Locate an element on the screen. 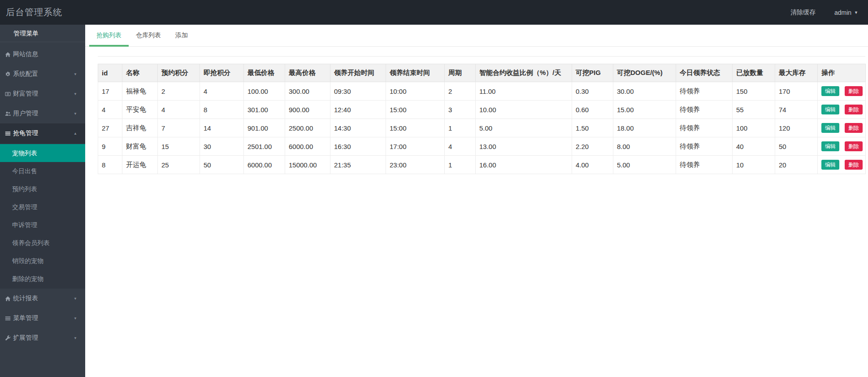 This screenshot has height=377, width=868. column-header: 即抢积分 is located at coordinates (222, 73).